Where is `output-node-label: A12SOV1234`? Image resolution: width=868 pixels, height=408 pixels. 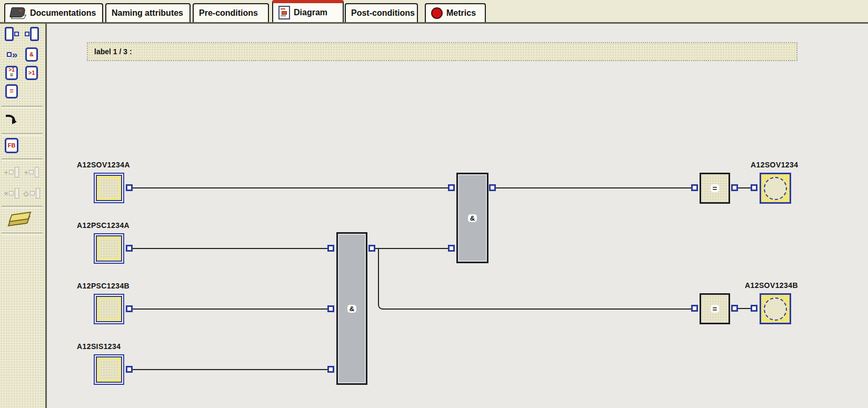
output-node-label: A12SOV1234 is located at coordinates (774, 165).